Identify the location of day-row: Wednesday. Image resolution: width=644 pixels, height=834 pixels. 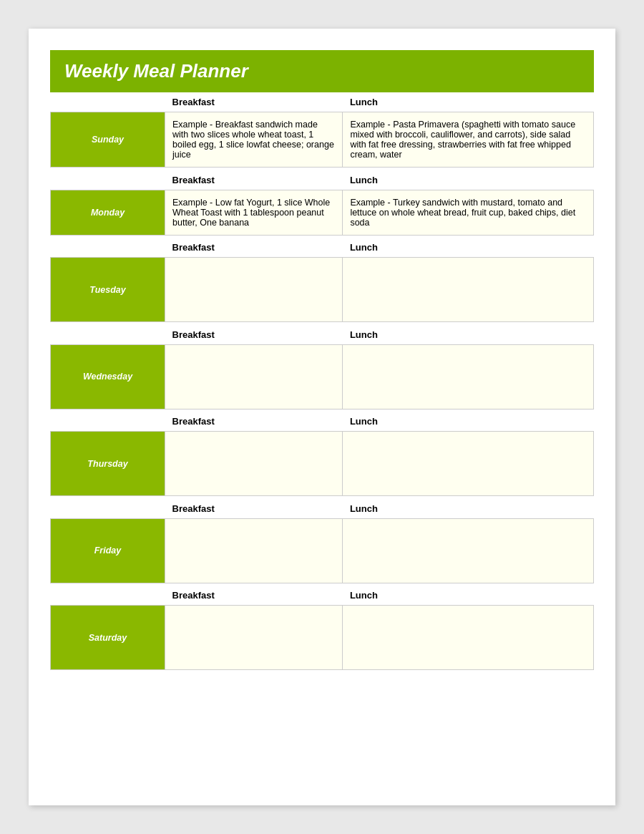
(322, 377).